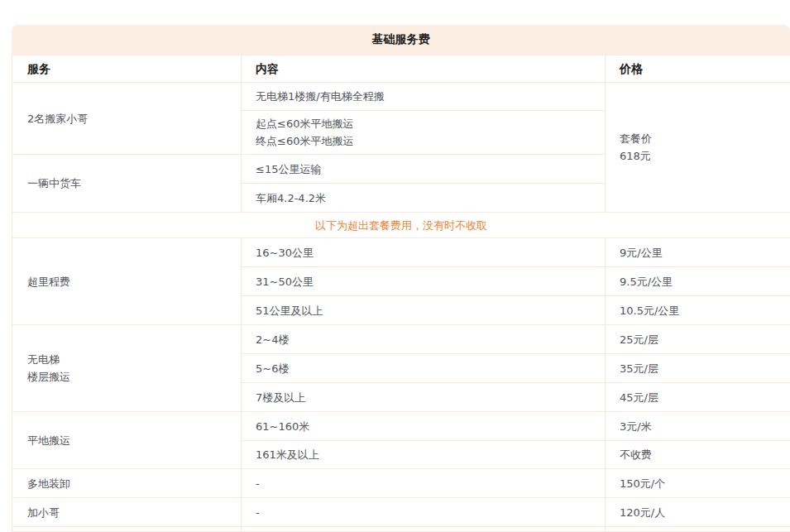 The width and height of the screenshot is (790, 532). Describe the element at coordinates (698, 455) in the screenshot. I see `price-cell: 不收费` at that location.